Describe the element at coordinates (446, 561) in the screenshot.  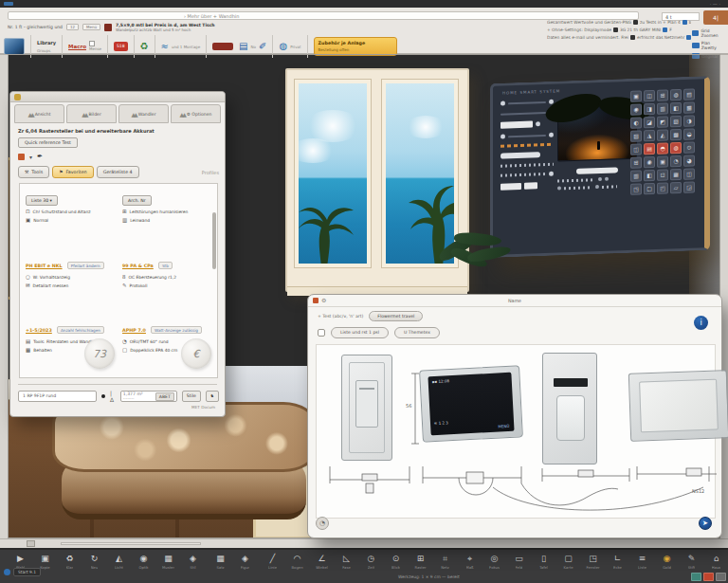
I see `taskbar-tool: ⌗ Netz` at that location.